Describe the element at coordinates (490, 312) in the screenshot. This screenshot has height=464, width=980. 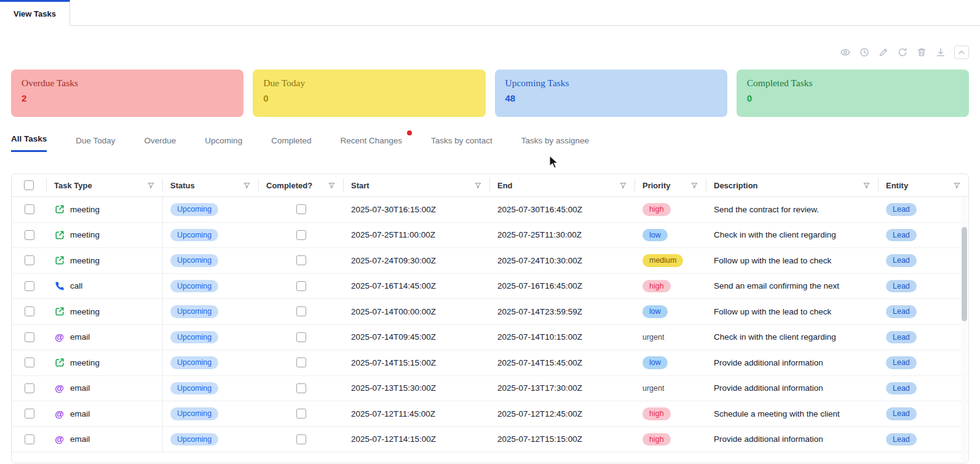
I see `table-row: meetingUpcoming2025-07-14T00:00:00Z2025-…` at that location.